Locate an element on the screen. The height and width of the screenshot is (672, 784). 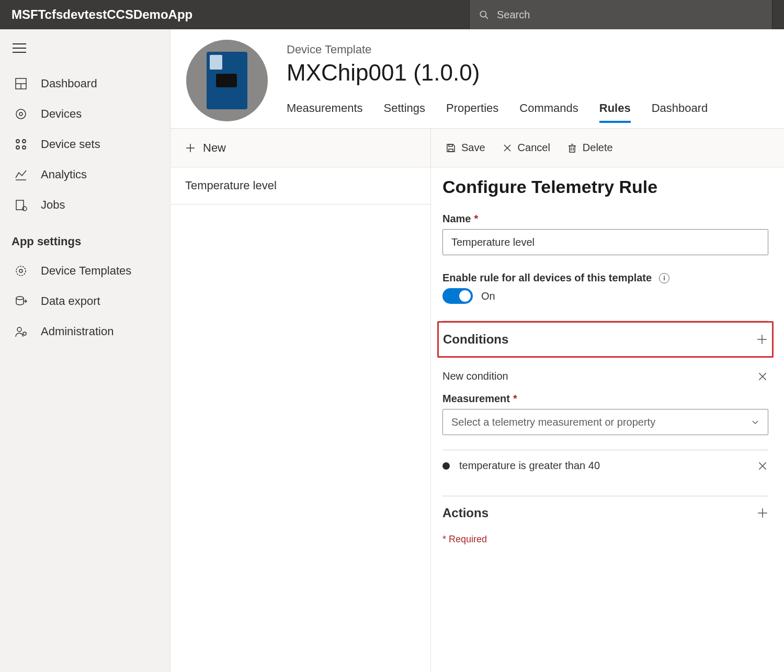
tabs: Measurements Settings Properties Command… is located at coordinates (536, 112).